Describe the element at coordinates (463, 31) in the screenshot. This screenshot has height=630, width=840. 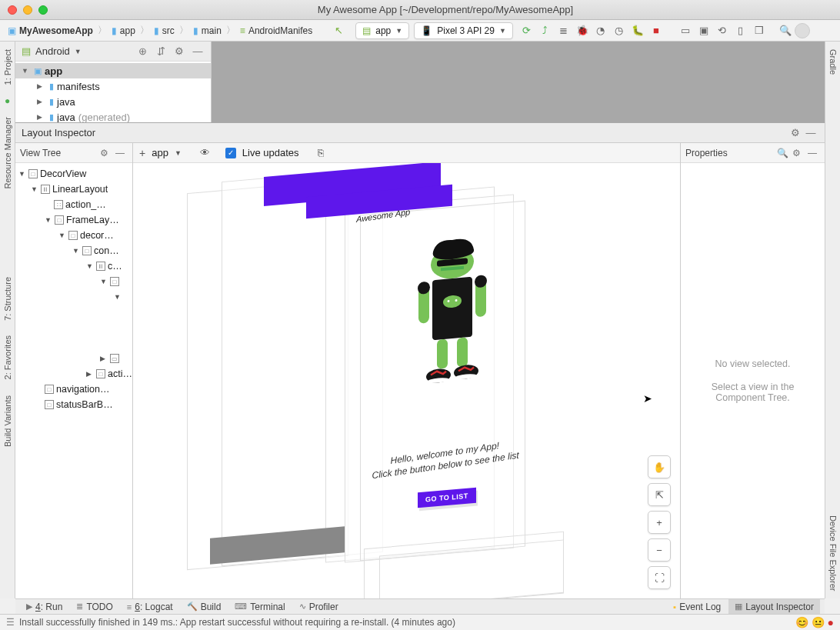
I see `device-combo: 📱 Pixel 3 API 29 ▼` at that location.